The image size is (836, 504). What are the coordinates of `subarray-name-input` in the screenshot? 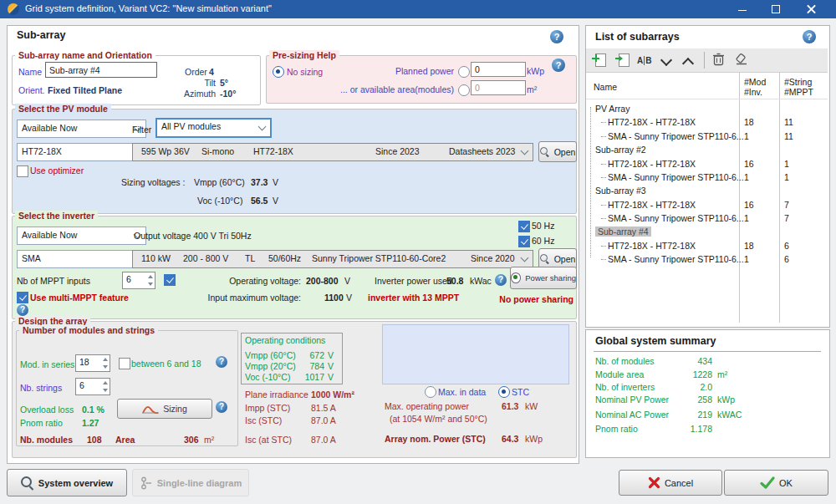 It's located at (101, 70).